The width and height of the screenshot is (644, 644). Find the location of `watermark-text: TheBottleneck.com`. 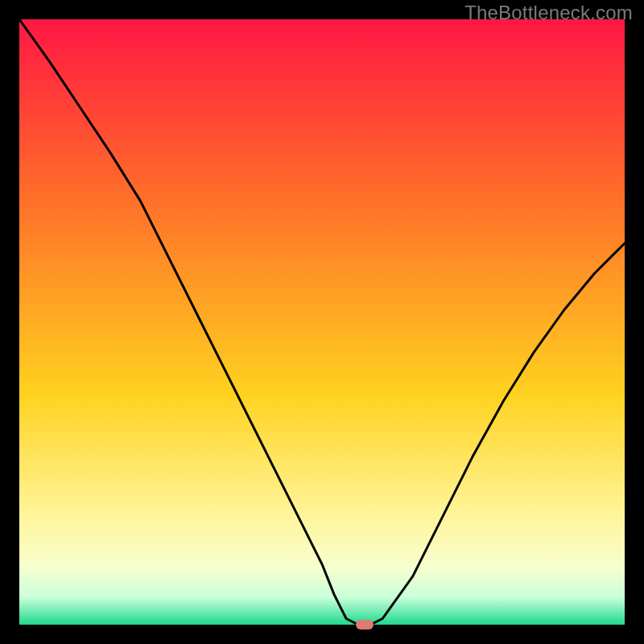

watermark-text: TheBottleneck.com is located at coordinates (549, 13).